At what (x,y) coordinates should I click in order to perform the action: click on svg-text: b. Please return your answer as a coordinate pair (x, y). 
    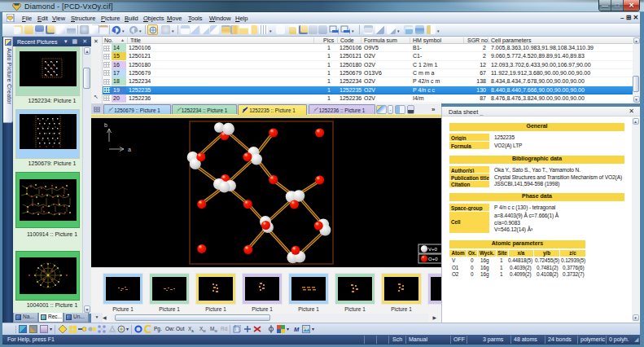
    Looking at the image, I should click on (106, 125).